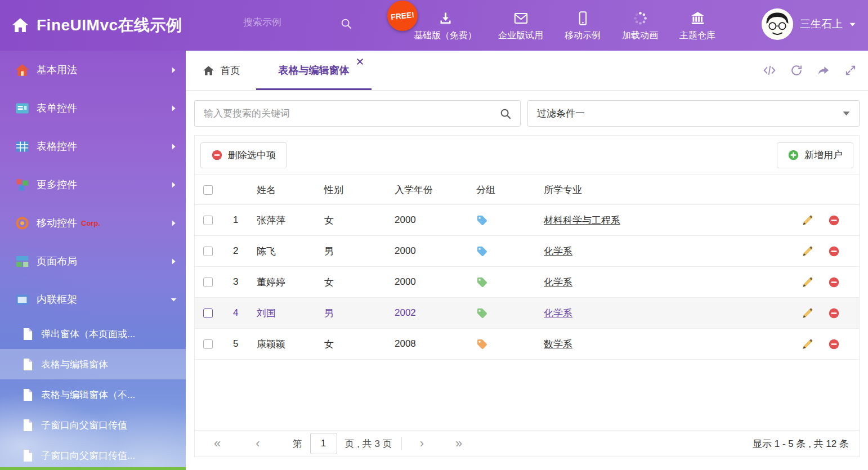 The image size is (868, 470). Describe the element at coordinates (91, 223) in the screenshot. I see `corp-badge: Corp.` at that location.